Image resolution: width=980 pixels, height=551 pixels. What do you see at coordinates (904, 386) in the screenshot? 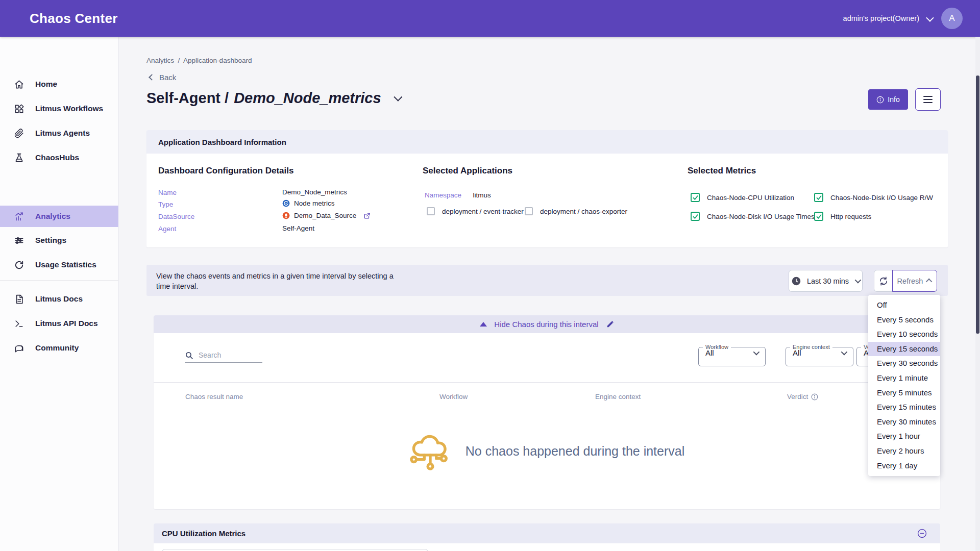
I see `refresh-interval-menu: Off Every 5 seconds Every 10 seconds Eve…` at bounding box center [904, 386].